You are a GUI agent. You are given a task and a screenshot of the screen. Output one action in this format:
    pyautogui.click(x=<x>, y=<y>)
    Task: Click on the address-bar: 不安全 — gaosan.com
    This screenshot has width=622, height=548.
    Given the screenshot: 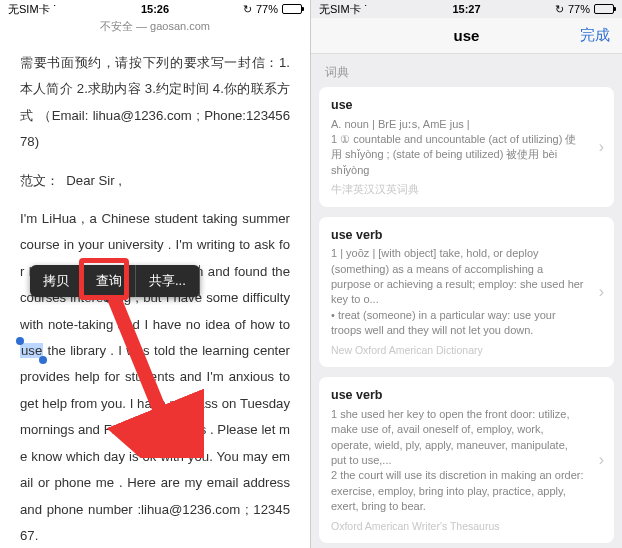 What is the action you would take?
    pyautogui.click(x=155, y=27)
    